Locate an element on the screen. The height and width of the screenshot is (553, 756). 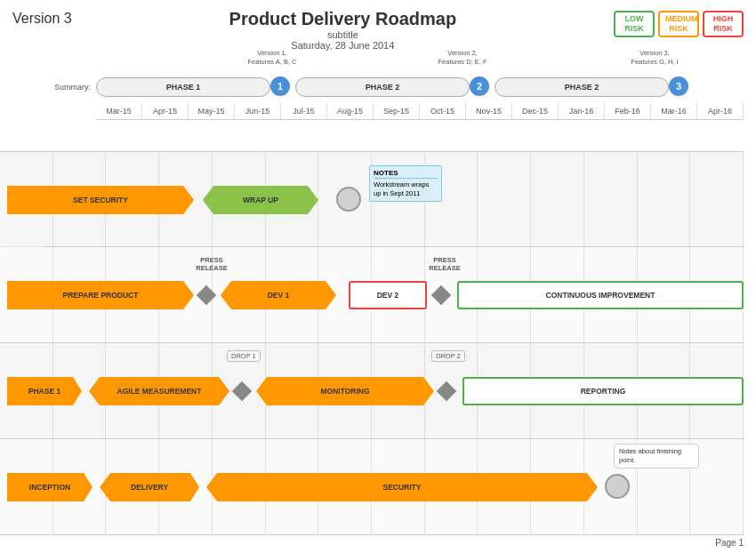
month-jan16: Jan-16 is located at coordinates (582, 110).